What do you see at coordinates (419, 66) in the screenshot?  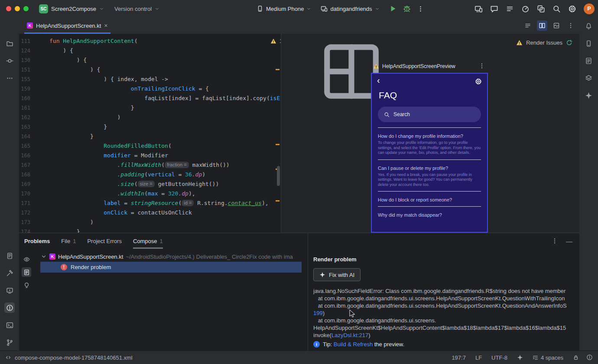 I see `preview-name-label: HelpAndSupportScreenPreview` at bounding box center [419, 66].